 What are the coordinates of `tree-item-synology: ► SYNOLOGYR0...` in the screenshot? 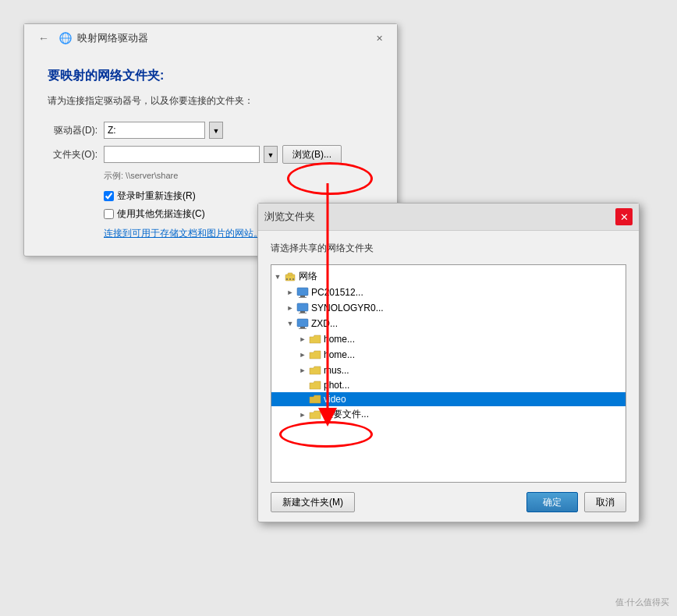 It's located at (448, 308).